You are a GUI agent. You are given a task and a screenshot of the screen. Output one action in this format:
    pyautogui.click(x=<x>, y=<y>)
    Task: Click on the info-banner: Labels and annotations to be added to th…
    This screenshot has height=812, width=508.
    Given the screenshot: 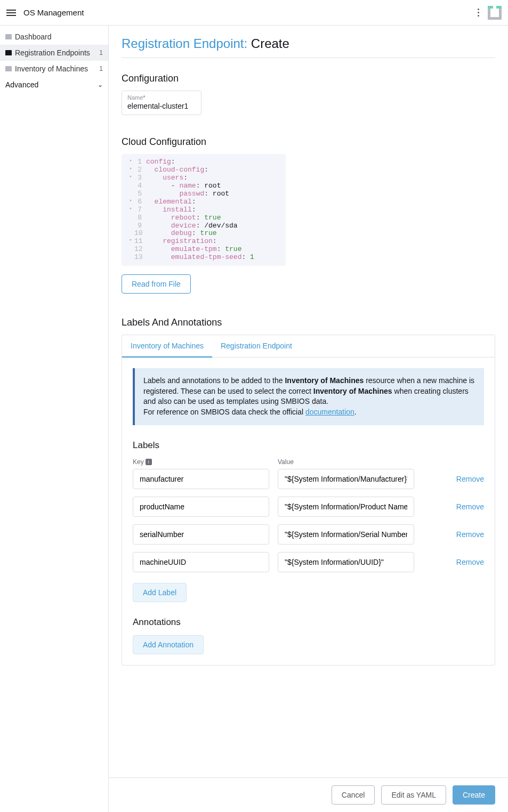 What is the action you would take?
    pyautogui.click(x=308, y=396)
    